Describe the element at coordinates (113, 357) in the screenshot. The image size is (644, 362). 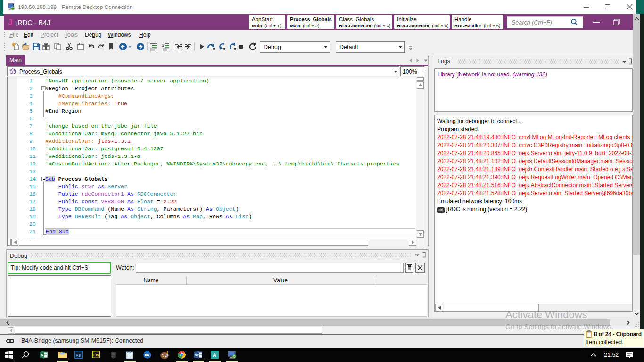
I see `svg-text: MDL` at that location.